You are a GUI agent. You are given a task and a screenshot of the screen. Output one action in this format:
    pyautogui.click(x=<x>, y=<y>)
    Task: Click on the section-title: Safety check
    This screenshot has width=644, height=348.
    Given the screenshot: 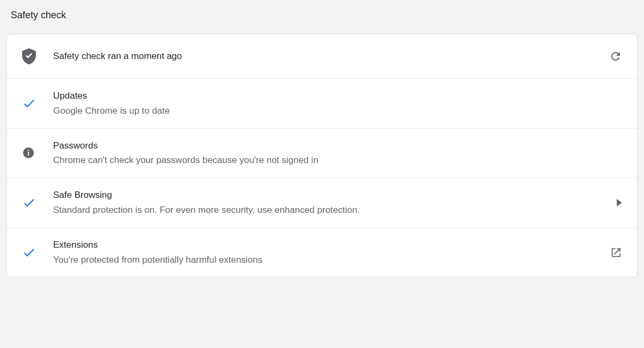 What is the action you would take?
    pyautogui.click(x=322, y=15)
    